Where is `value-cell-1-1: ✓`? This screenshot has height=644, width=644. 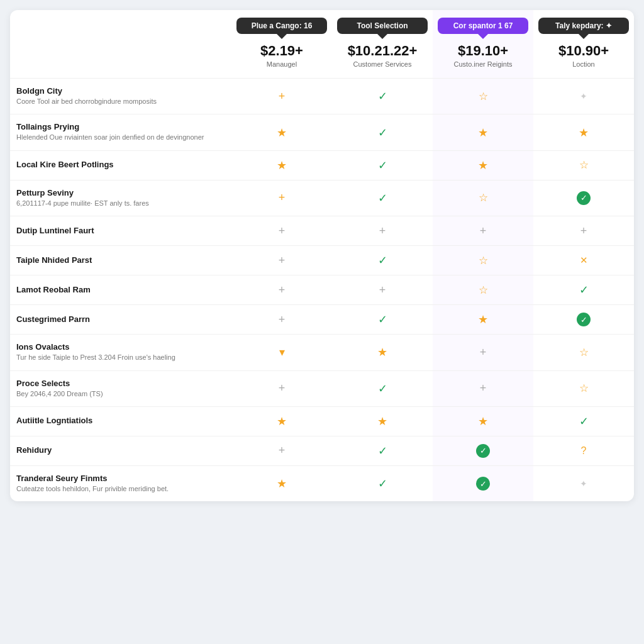
value-cell-1-1: ✓ is located at coordinates (382, 132).